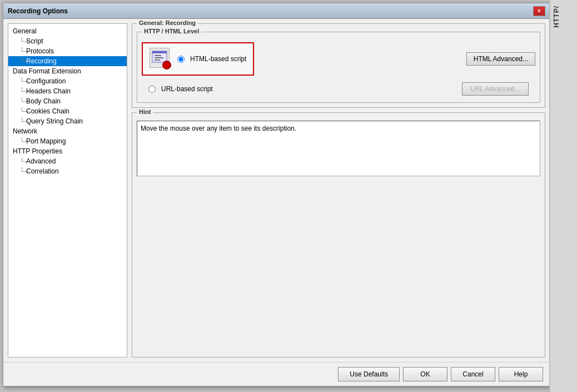 Image resolution: width=577 pixels, height=392 pixels. What do you see at coordinates (68, 51) in the screenshot?
I see `tree-item-protocols: └─Protocols` at bounding box center [68, 51].